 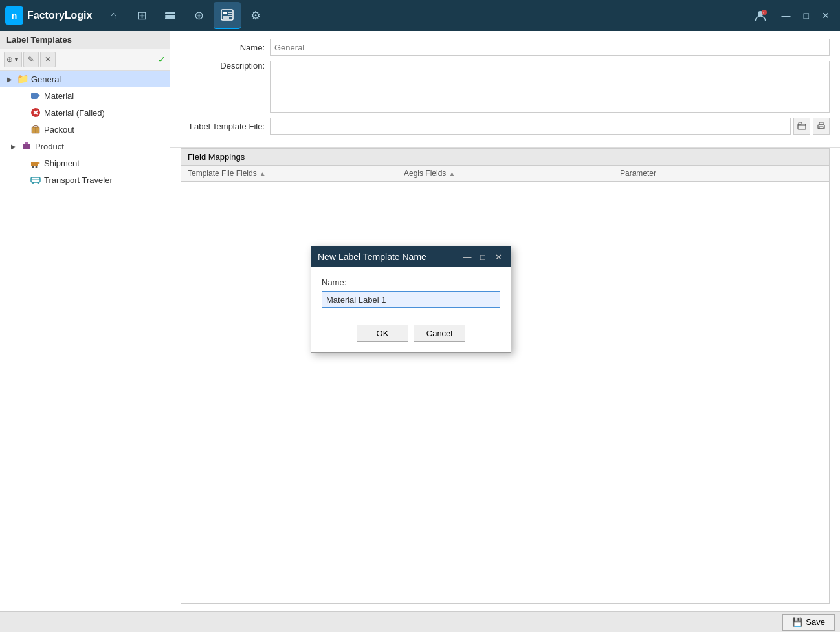 What do you see at coordinates (36, 163) in the screenshot?
I see `shipment-icon` at bounding box center [36, 163].